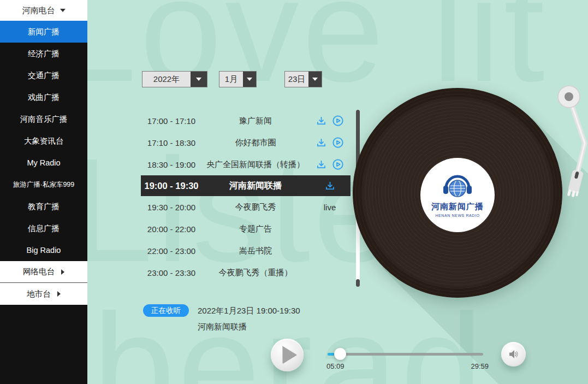 The height and width of the screenshot is (384, 588). What do you see at coordinates (246, 143) in the screenshot?
I see `schedule-row: 17:10 - 18:30你好都市圈` at bounding box center [246, 143].